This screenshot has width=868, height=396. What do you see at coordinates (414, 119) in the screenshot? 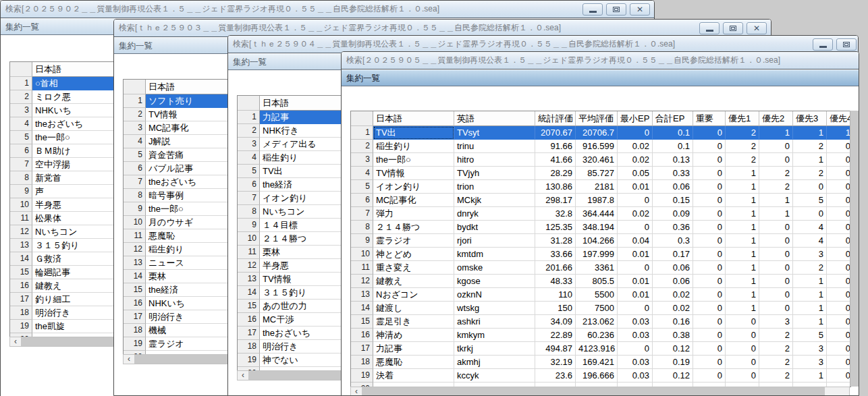
I see `column-header: 日本語` at bounding box center [414, 119].